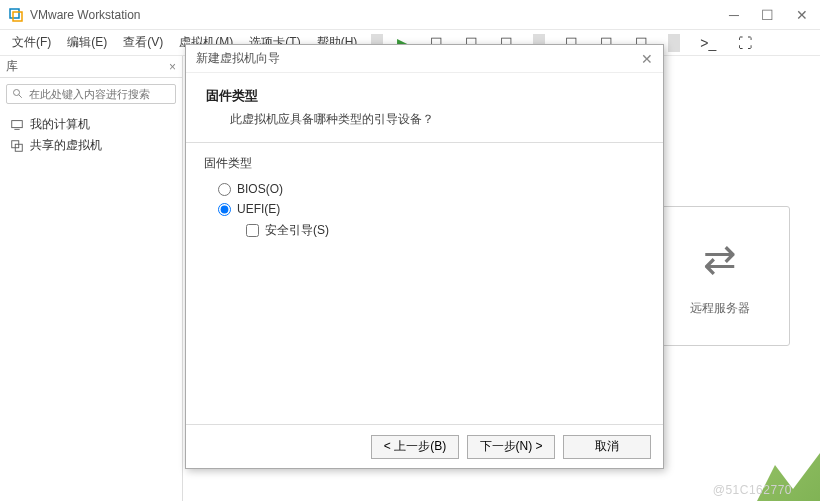 The width and height of the screenshot is (820, 501). I want to click on dialog-header: 固件类型 此虚拟机应具备哪种类型的引导设备？, so click(424, 108).